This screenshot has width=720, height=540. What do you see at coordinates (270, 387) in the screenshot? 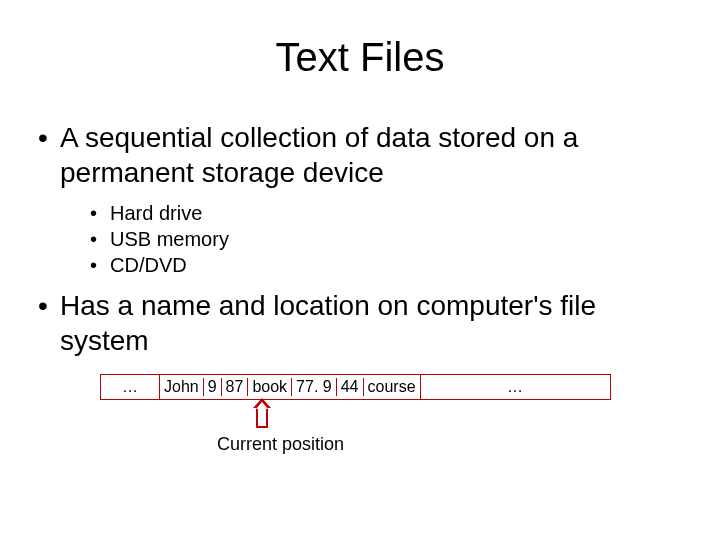
I see `record-cell-3: book` at bounding box center [270, 387].